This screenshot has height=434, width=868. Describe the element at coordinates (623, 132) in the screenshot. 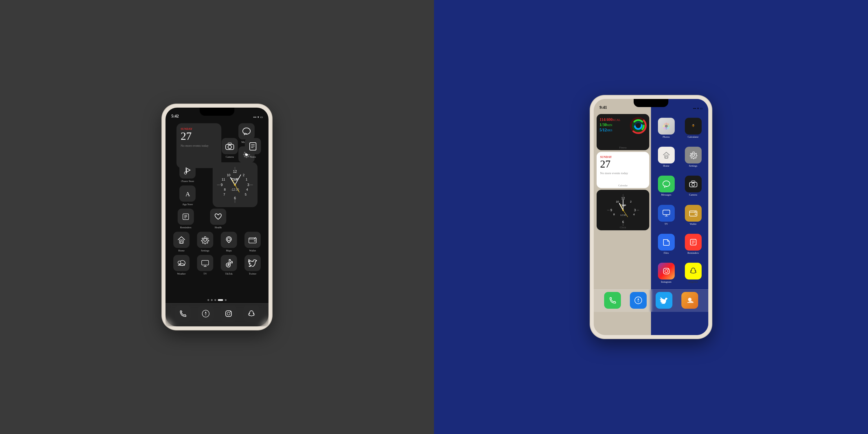

I see `fitness-widget: 114/400KCAL 1/30MIN 5/12HRS Fitness` at that location.